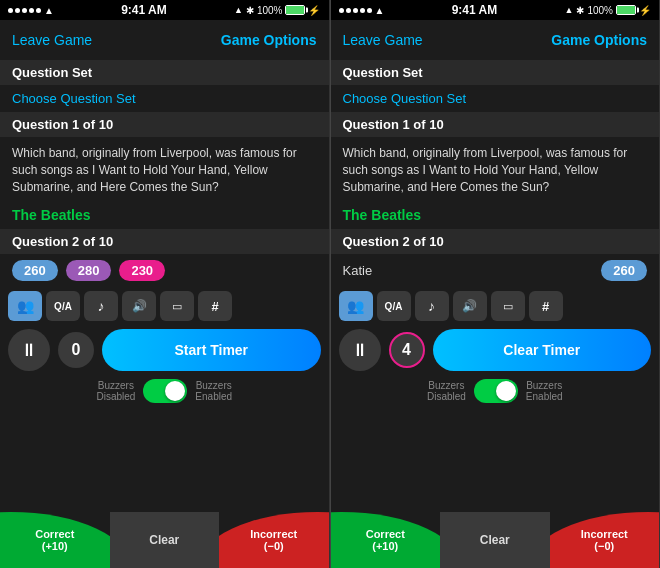  What do you see at coordinates (165, 540) in the screenshot?
I see `clear-action-1: Clear` at bounding box center [165, 540].